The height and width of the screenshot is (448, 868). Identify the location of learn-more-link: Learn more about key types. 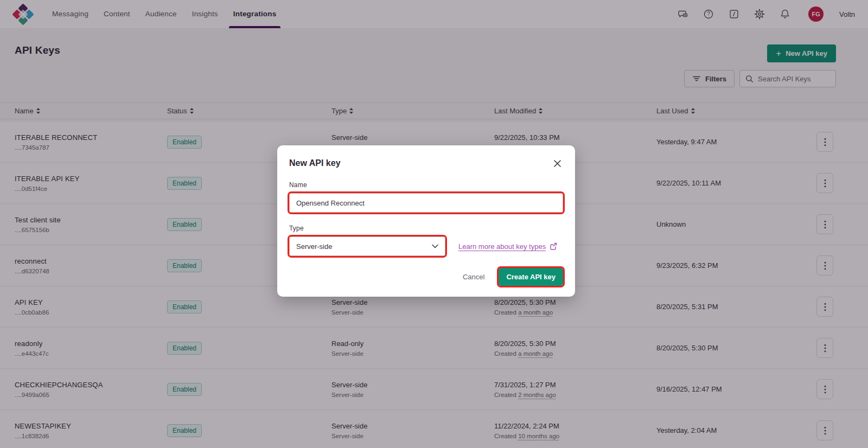
(508, 246).